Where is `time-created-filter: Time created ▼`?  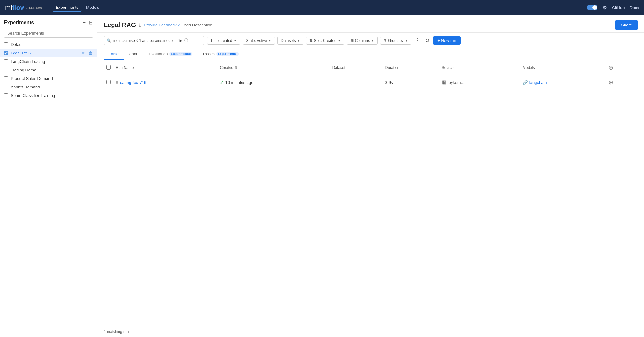
time-created-filter: Time created ▼ is located at coordinates (224, 41).